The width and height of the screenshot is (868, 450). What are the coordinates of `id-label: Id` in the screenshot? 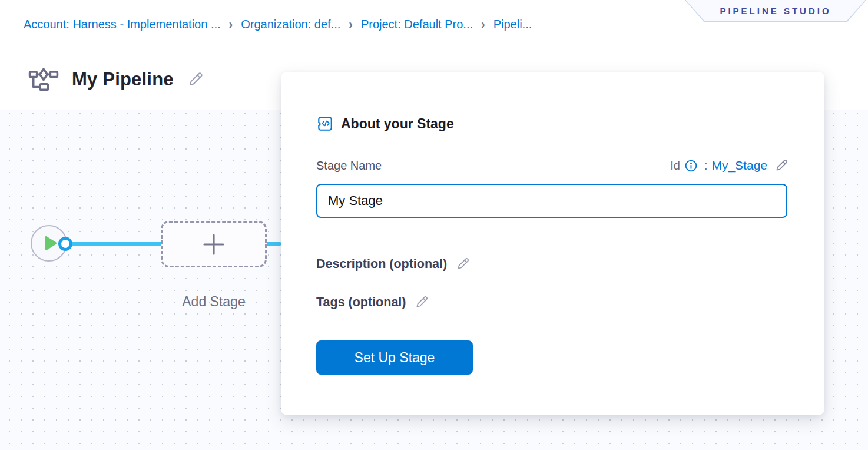 It's located at (675, 166).